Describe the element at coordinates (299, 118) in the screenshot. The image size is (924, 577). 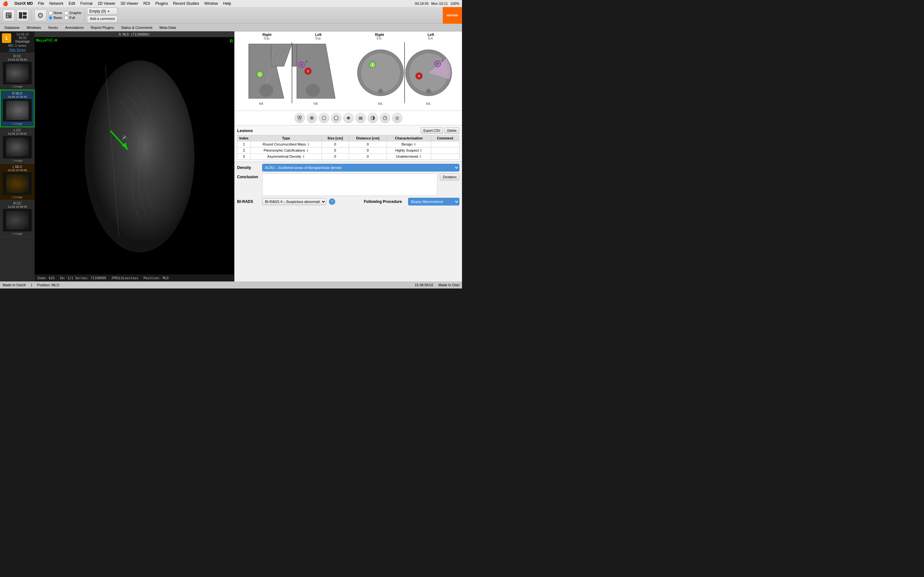
I see `icon-lobular` at that location.